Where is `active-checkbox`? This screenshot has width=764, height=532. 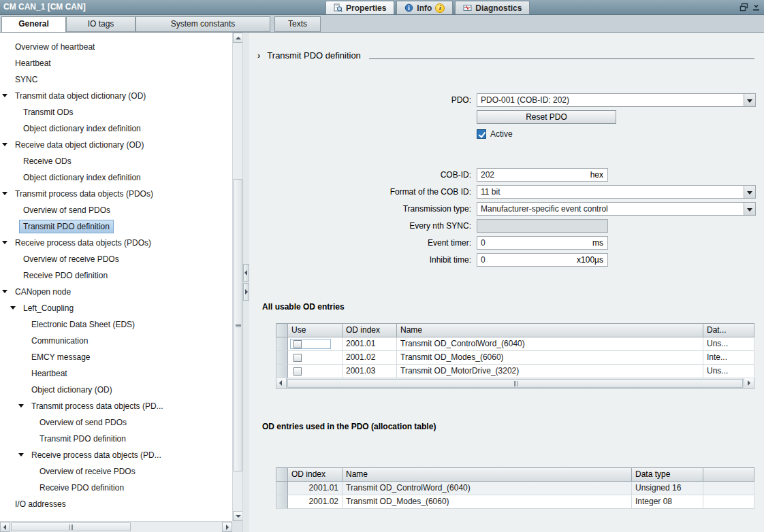
active-checkbox is located at coordinates (481, 134).